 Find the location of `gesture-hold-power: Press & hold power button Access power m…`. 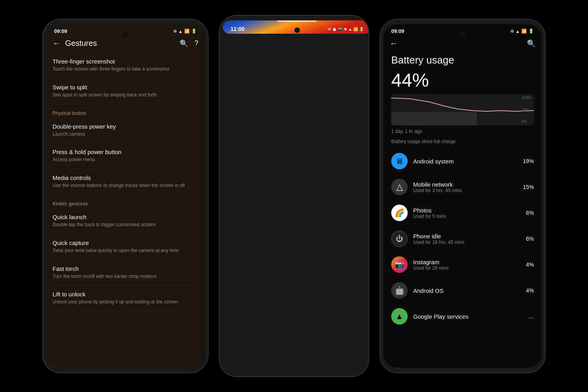

gesture-hold-power: Press & hold power button Access power m… is located at coordinates (125, 156).